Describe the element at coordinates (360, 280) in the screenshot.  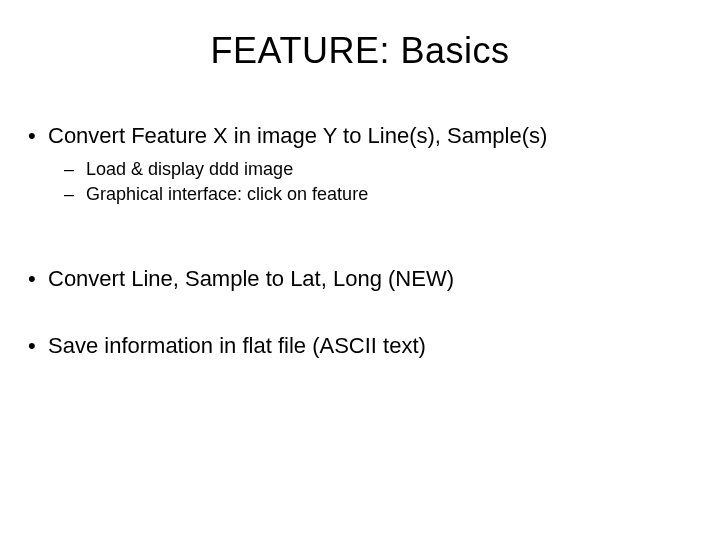
I see `bullet-list-2: Convert Line, Sample to Lat, Long (NEW)` at that location.